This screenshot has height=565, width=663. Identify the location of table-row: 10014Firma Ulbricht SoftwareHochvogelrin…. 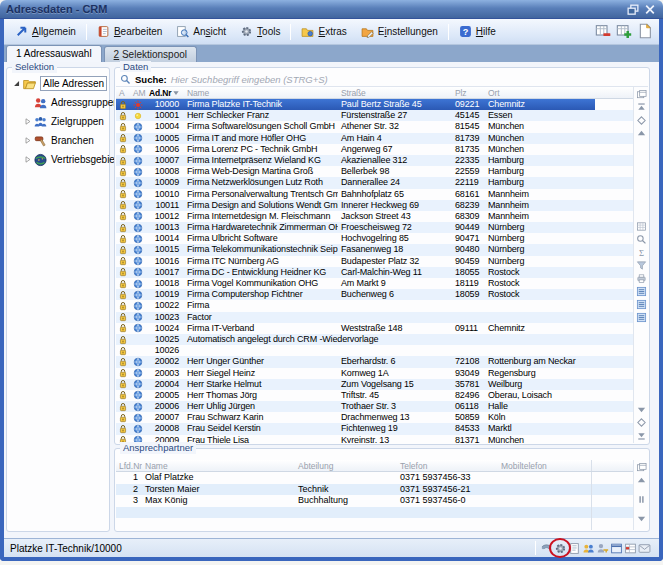
(374, 238).